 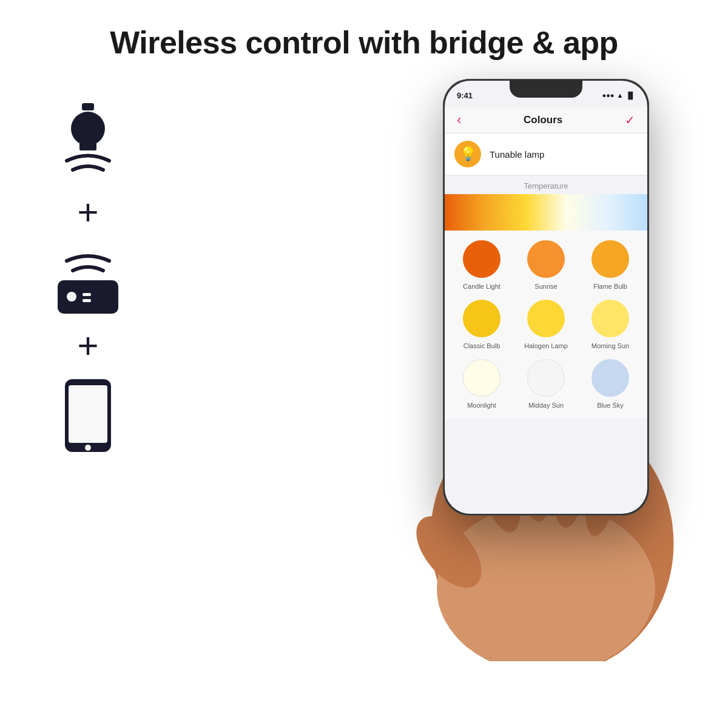 I want to click on morning-sun-label: Morning Sun, so click(x=610, y=346).